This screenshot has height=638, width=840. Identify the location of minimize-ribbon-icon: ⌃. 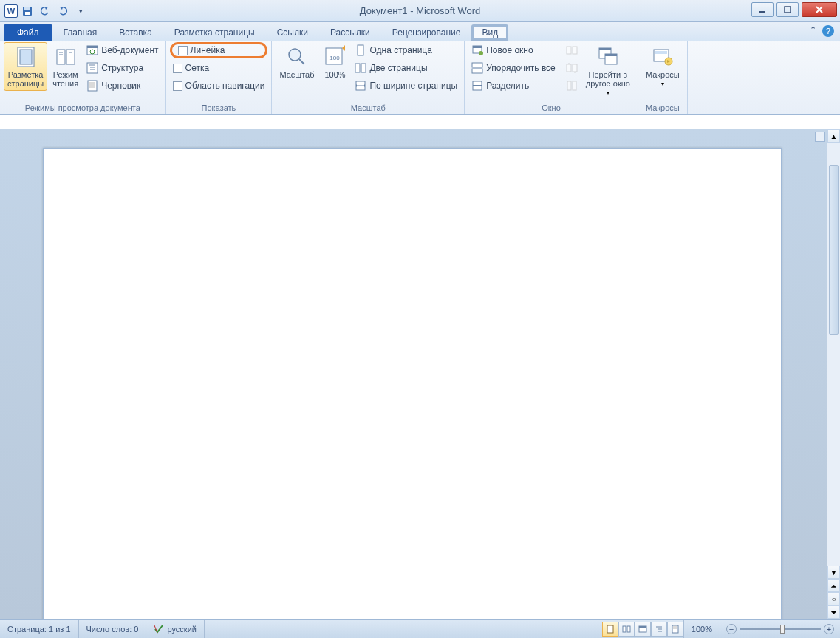
(813, 31).